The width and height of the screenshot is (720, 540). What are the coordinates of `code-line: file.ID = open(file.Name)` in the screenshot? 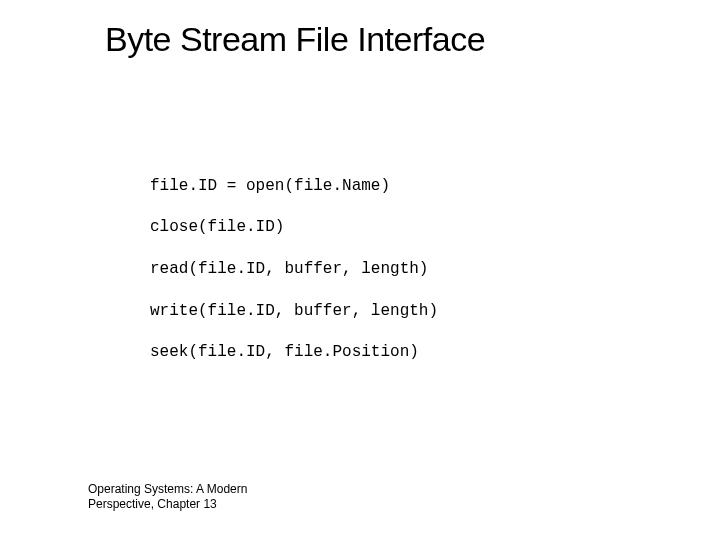 It's located at (294, 186).